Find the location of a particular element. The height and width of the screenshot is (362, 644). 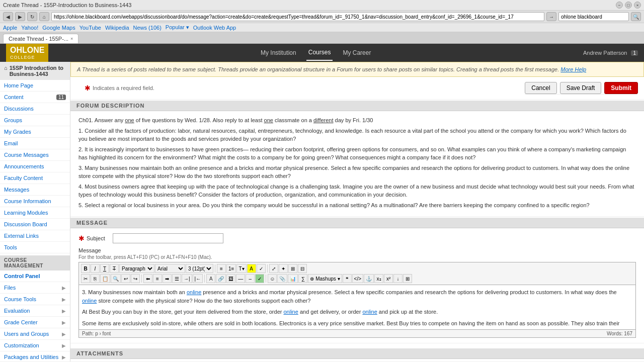

table-button: ⊞ is located at coordinates (408, 279).